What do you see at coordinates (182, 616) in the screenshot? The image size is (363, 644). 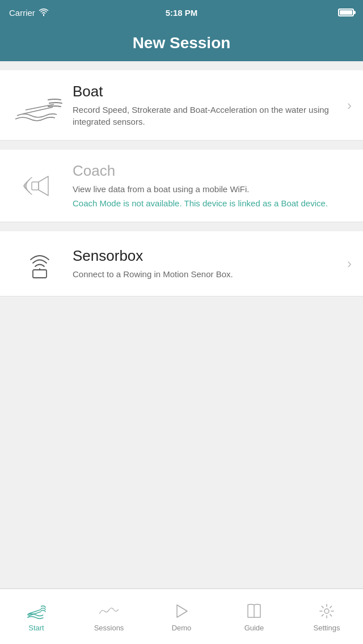 I see `tab-bar: Start Sessions Demo` at bounding box center [182, 616].